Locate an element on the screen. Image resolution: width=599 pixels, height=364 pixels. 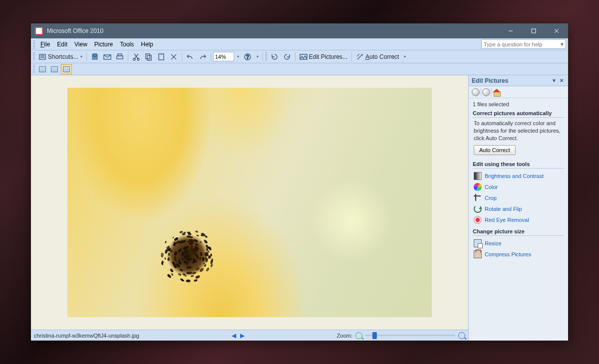
shortcuts-icon is located at coordinates (42, 57).